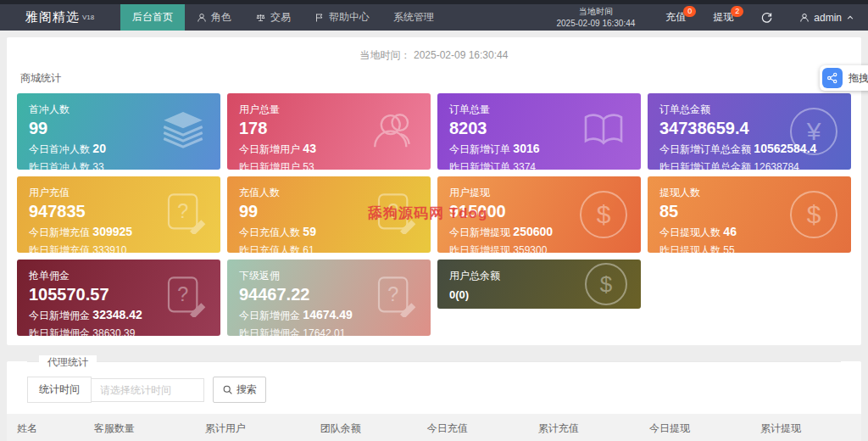  Describe the element at coordinates (139, 427) in the screenshot. I see `column-header: 客服数量` at that location.